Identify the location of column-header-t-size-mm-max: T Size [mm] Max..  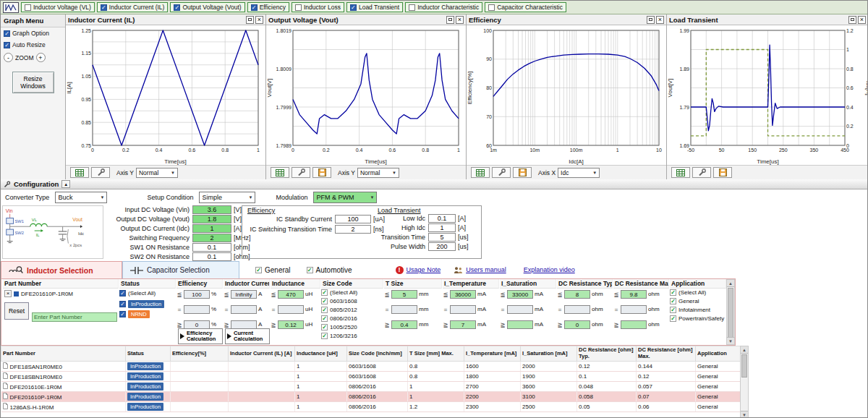
(436, 354).